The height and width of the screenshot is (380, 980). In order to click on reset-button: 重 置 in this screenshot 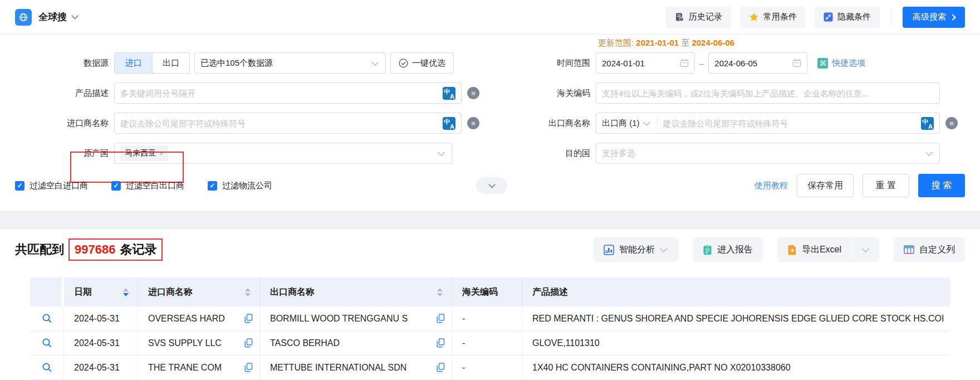, I will do `click(886, 186)`.